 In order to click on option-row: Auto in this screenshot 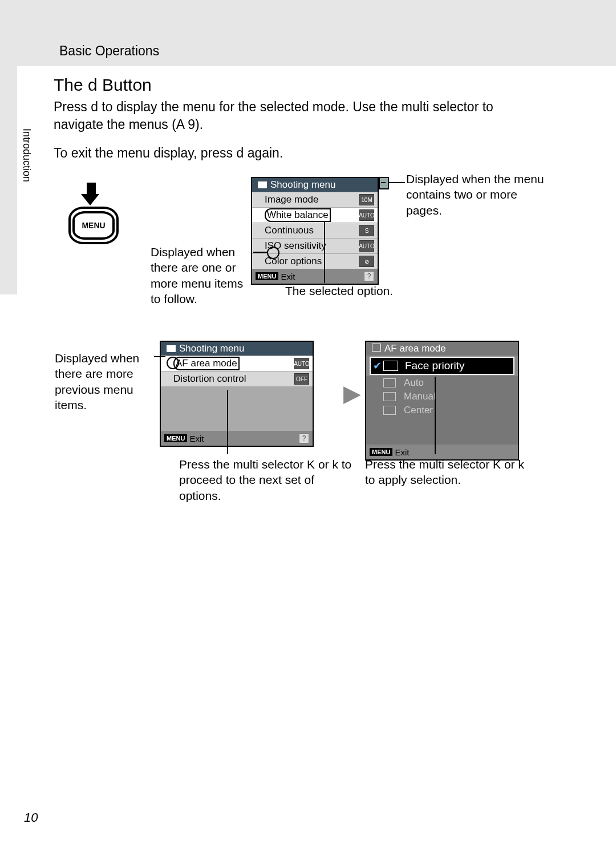, I will do `click(442, 383)`.